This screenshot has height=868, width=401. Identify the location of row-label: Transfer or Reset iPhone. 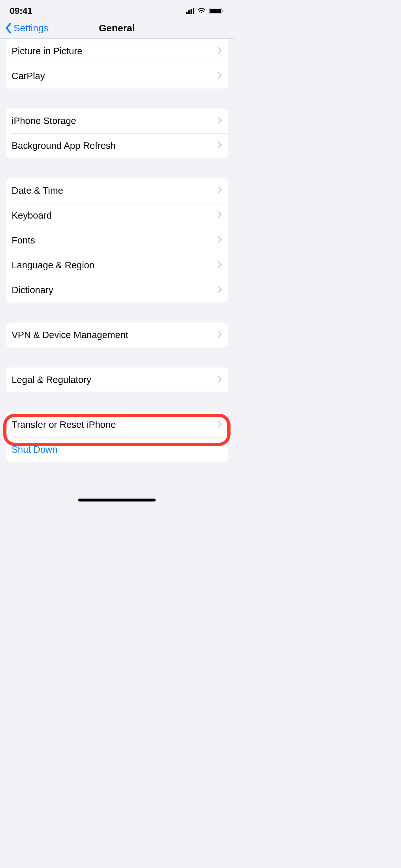
(64, 425).